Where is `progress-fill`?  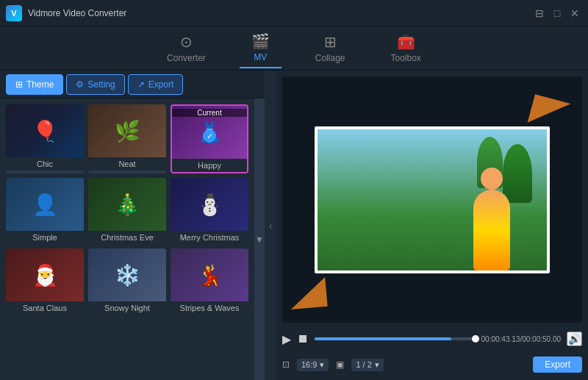
progress-fill is located at coordinates (383, 339).